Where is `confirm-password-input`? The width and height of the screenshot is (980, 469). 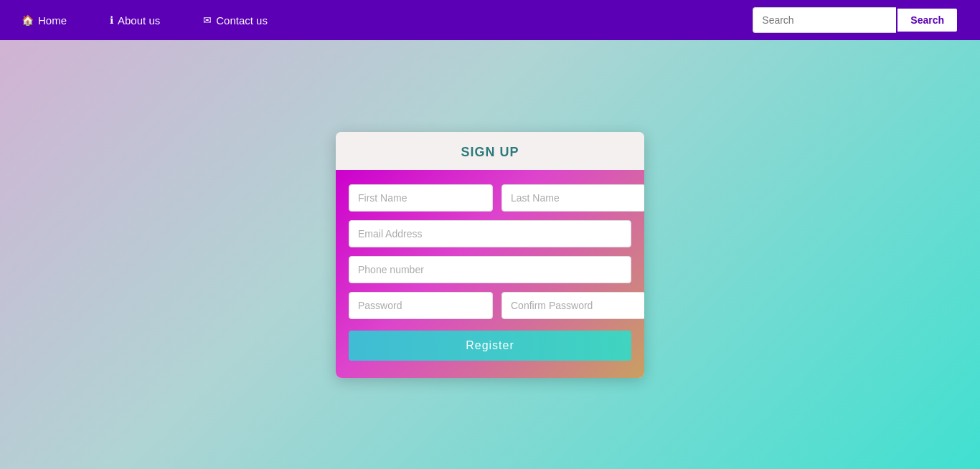
confirm-password-input is located at coordinates (573, 305).